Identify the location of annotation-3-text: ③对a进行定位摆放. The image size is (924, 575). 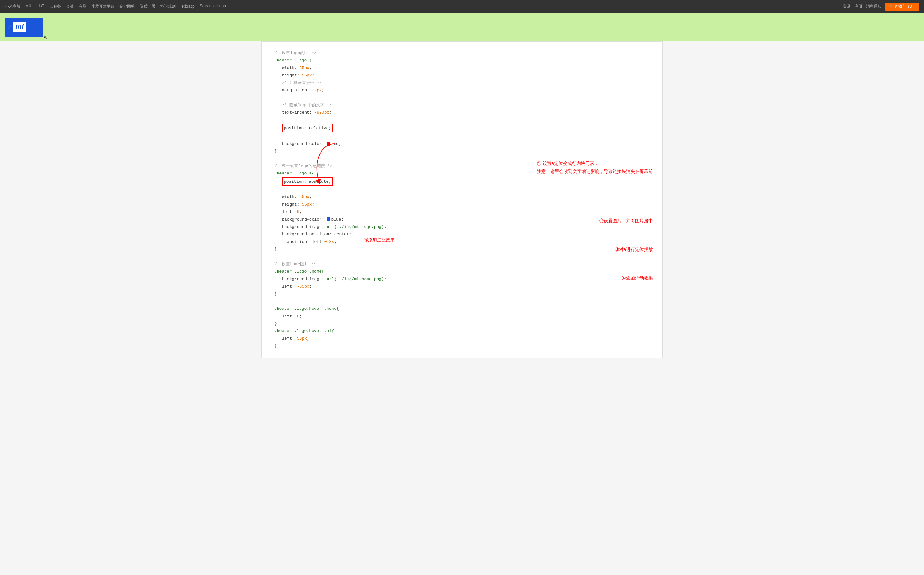
(634, 249).